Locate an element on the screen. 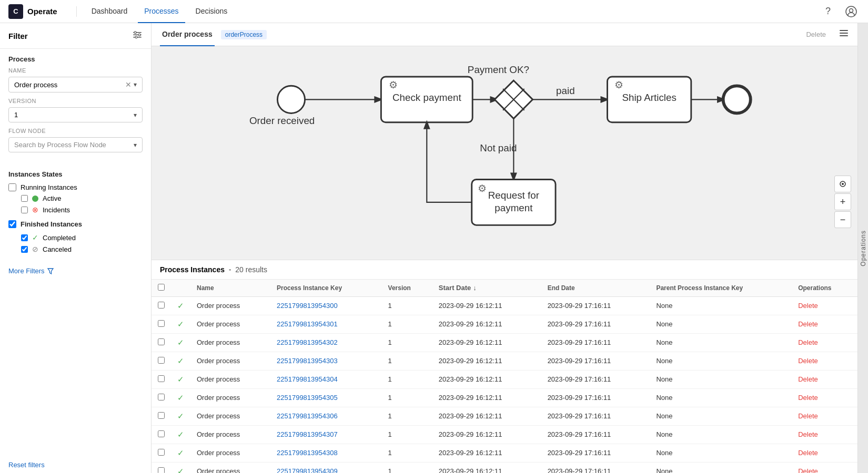  canceled-icon: ⊘ is located at coordinates (35, 249).